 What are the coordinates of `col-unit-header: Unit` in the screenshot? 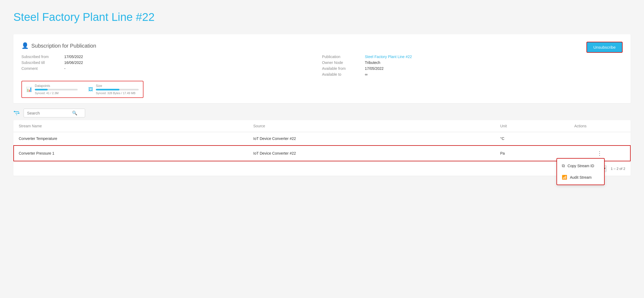 It's located at (532, 126).